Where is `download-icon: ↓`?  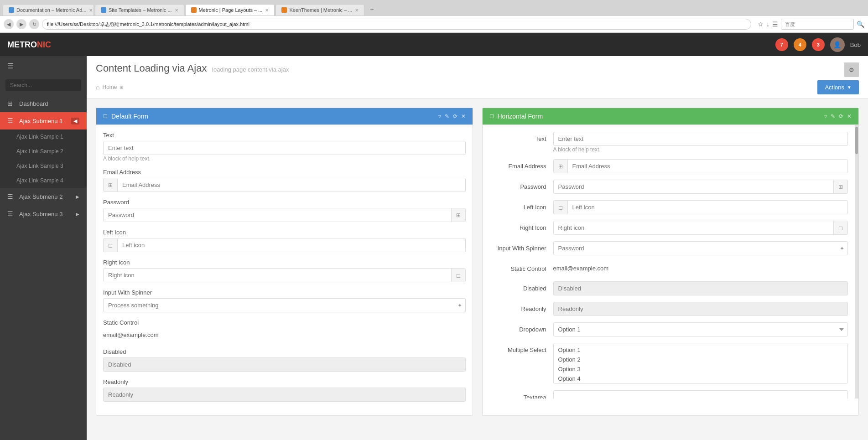
download-icon: ↓ is located at coordinates (768, 24).